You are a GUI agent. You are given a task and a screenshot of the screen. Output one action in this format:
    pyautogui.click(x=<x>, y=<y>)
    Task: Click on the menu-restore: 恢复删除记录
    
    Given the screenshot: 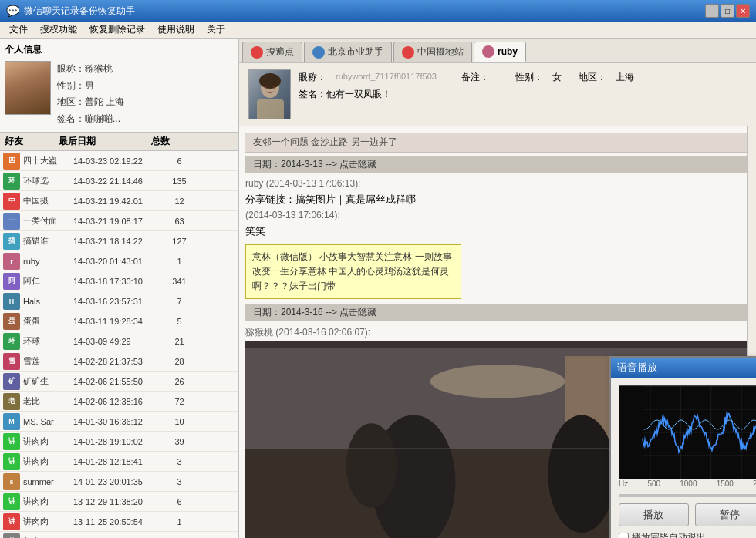 What is the action you would take?
    pyautogui.click(x=117, y=29)
    